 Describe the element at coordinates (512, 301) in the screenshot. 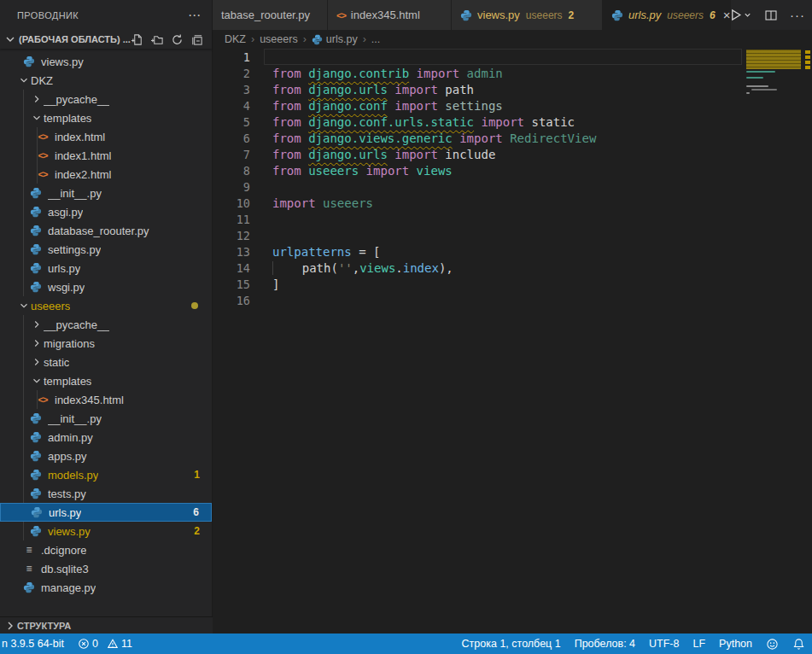

I see `code-line-16: 16` at that location.